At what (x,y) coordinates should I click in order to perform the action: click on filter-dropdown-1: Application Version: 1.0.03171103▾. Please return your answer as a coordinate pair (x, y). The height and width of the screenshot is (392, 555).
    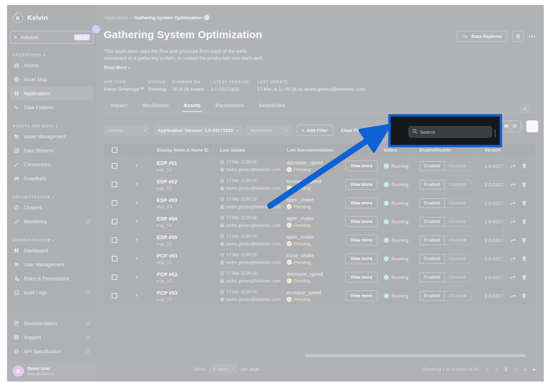
    Looking at the image, I should click on (198, 130).